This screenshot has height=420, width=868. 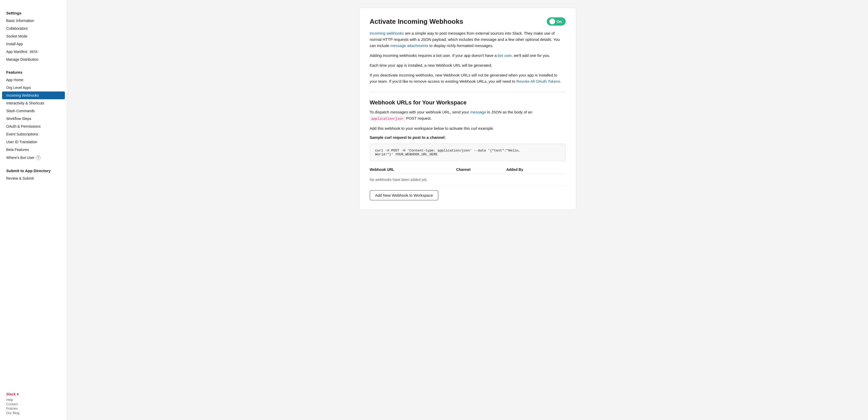 What do you see at coordinates (34, 210) in the screenshot?
I see `sidebar: Settings Basic InformationCollaboratorsS…` at bounding box center [34, 210].